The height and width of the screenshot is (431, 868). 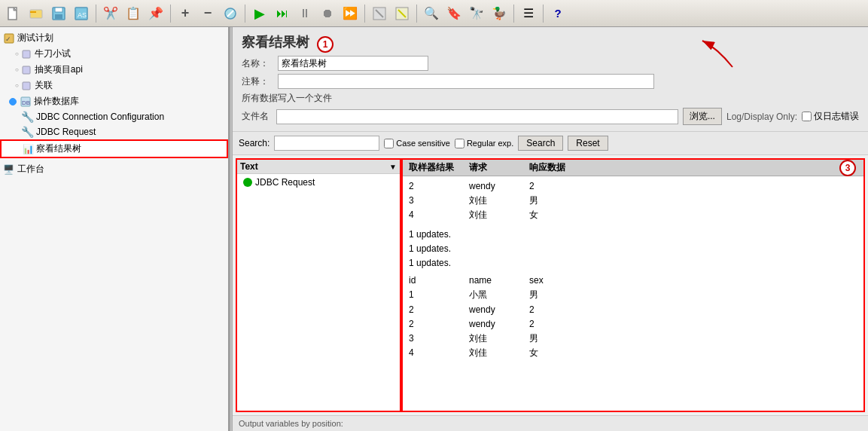 What do you see at coordinates (81, 14) in the screenshot?
I see `saveas-button: AS` at bounding box center [81, 14].